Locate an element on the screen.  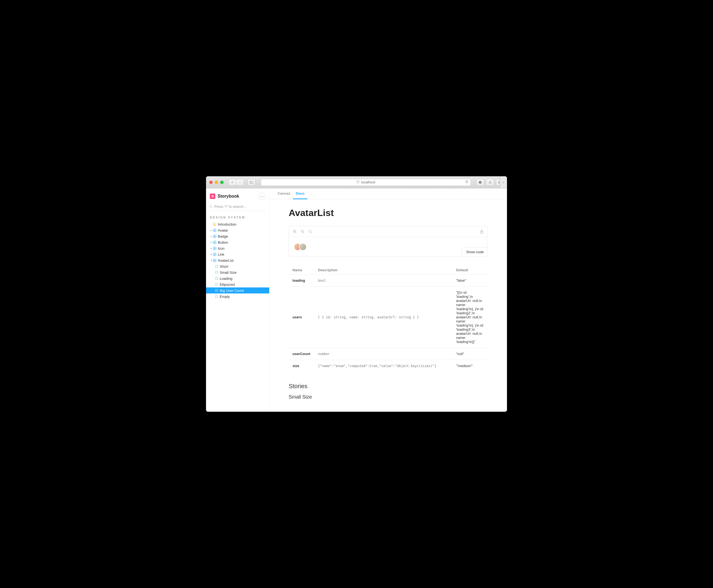
sidebar-item-label: Avatar is located at coordinates (223, 230).